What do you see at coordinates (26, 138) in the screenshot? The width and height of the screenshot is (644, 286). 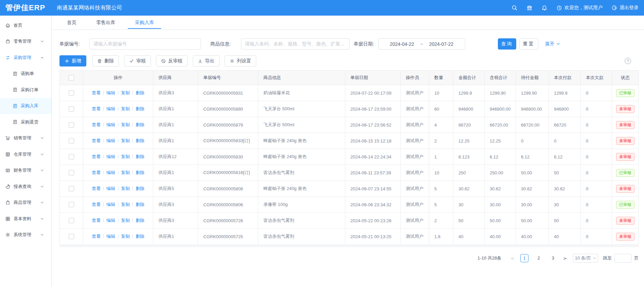 I see `sidebar-item-销售管理: 销售管理` at bounding box center [26, 138].